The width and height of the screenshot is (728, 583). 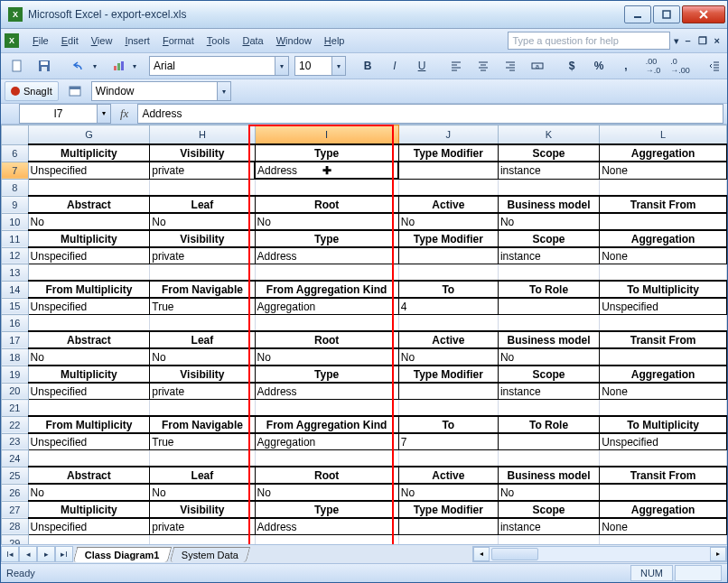 What do you see at coordinates (202, 135) in the screenshot?
I see `col-header-H: H` at bounding box center [202, 135].